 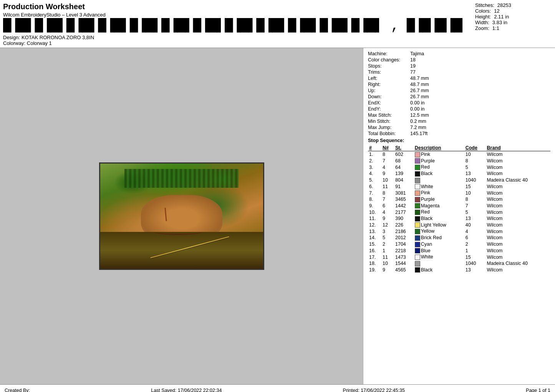 What do you see at coordinates (413, 72) in the screenshot?
I see `trims-value: 77` at bounding box center [413, 72].